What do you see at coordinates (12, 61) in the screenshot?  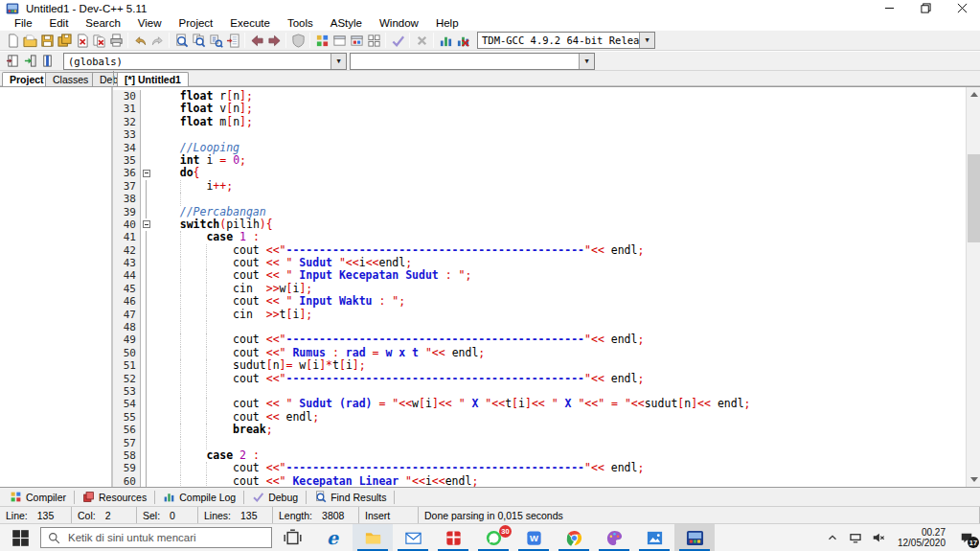 I see `insert-button` at bounding box center [12, 61].